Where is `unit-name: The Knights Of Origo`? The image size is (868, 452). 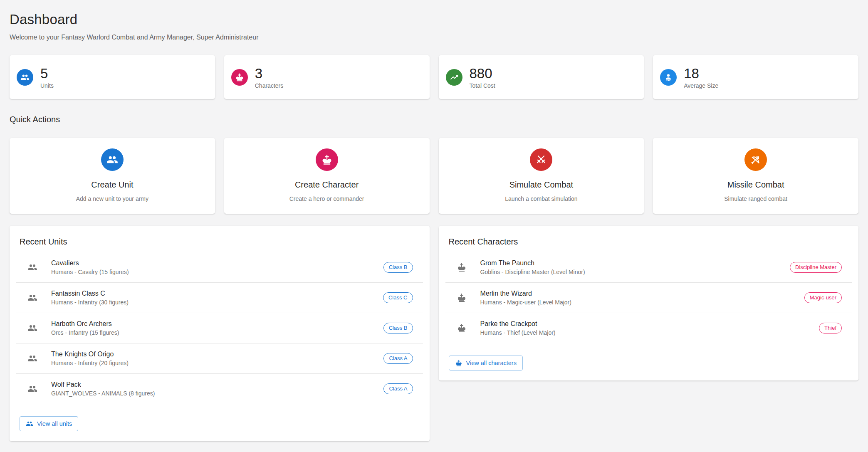 unit-name: The Knights Of Origo is located at coordinates (217, 354).